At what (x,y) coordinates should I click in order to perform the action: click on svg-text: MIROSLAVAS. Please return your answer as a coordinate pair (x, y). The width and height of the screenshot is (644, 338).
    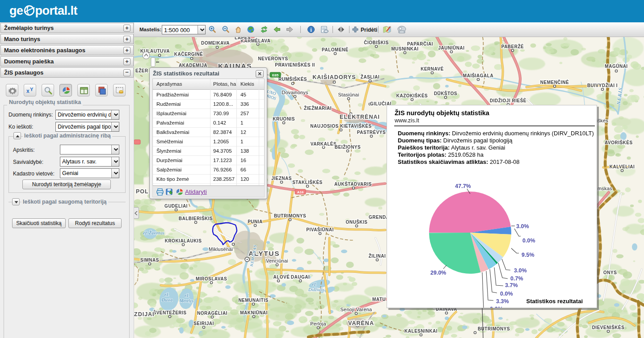
    Looking at the image, I should click on (211, 279).